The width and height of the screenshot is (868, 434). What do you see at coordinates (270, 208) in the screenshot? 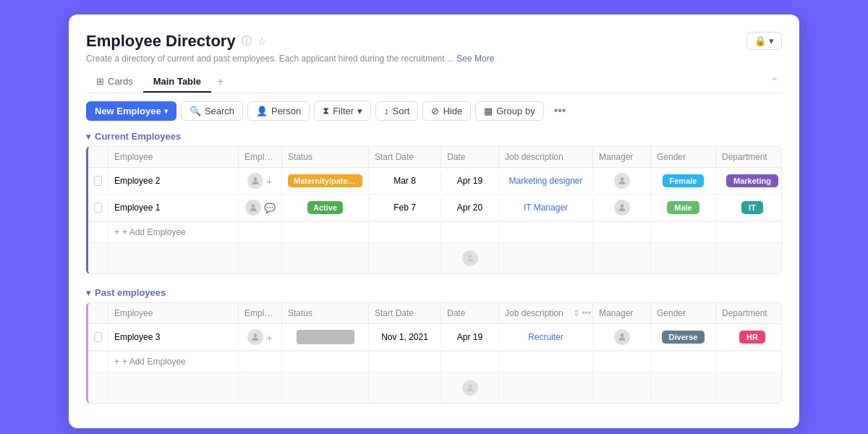
I see `comment-icon: 💬` at bounding box center [270, 208].